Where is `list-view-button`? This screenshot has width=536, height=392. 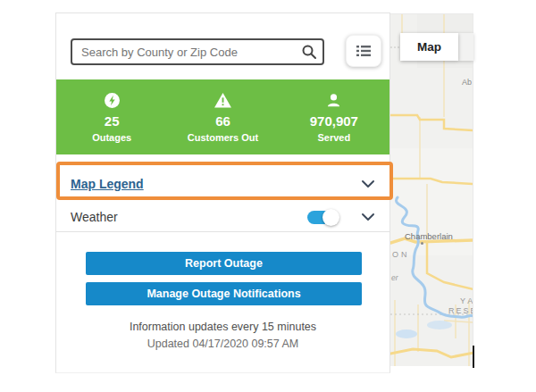 list-view-button is located at coordinates (364, 51).